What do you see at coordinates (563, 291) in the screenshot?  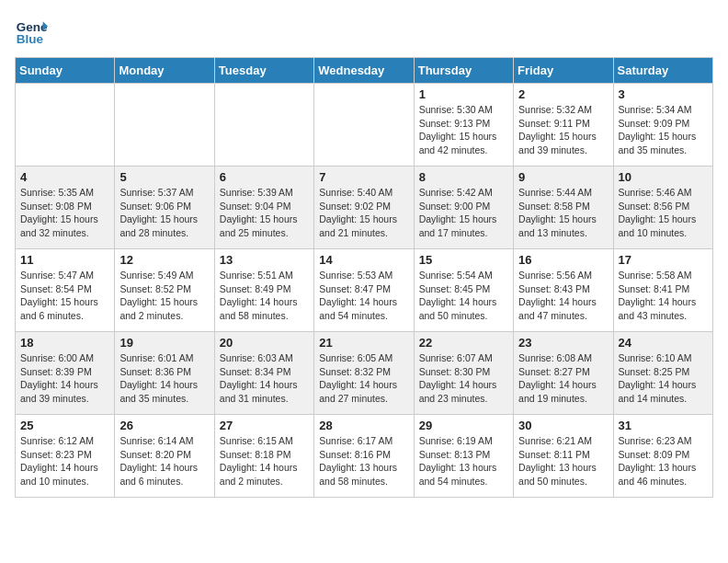 I see `calendar-cell: 16Sunrise: 5:56 AM Sunset: 8:43 PM Dayli…` at bounding box center [563, 291].